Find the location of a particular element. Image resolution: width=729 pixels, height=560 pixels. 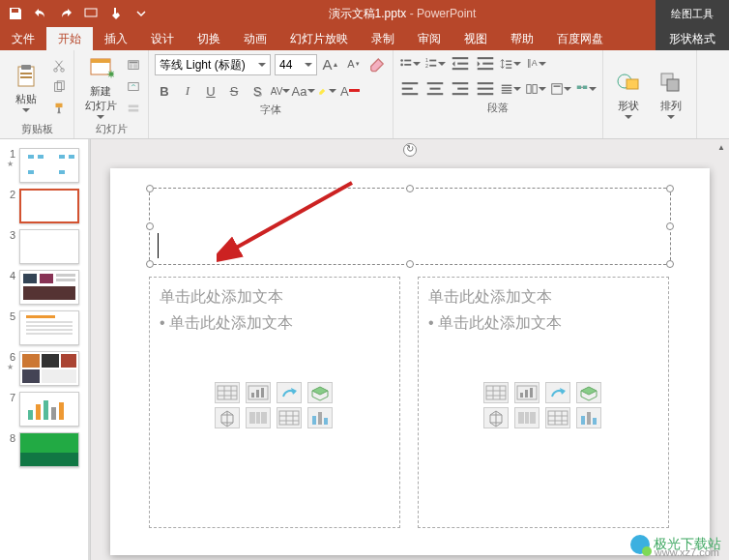

touch-mode-icon is located at coordinates (116, 14).